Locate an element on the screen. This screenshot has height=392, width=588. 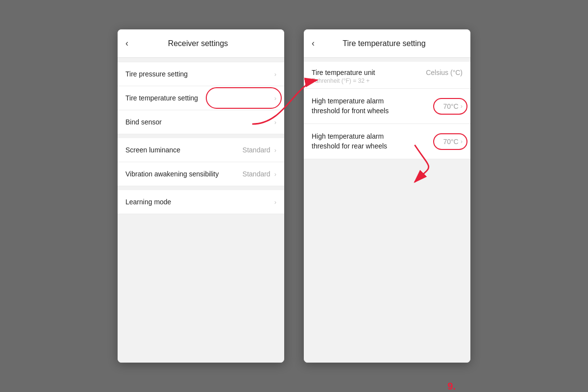
back-icon-right: ‹ is located at coordinates (313, 43).